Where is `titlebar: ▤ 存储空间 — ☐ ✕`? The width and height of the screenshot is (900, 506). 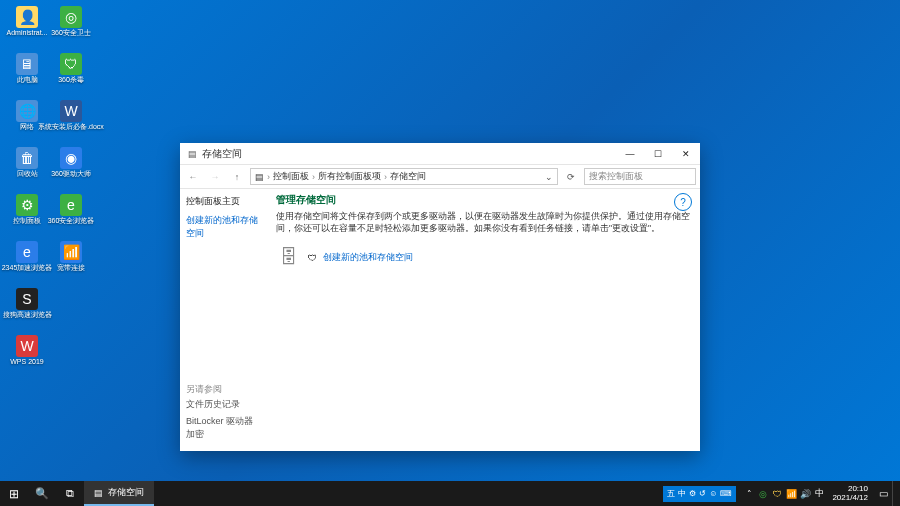 titlebar: ▤ 存储空间 — ☐ ✕ is located at coordinates (440, 154).